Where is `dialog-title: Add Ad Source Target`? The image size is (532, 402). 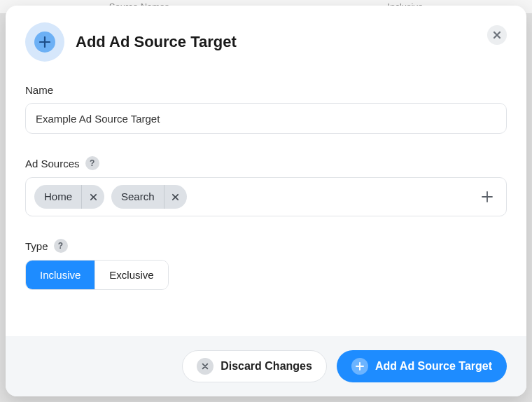
dialog-title: Add Ad Source Target is located at coordinates (156, 42).